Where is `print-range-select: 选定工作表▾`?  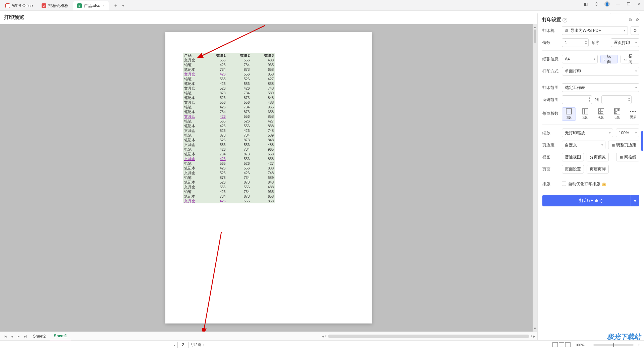 print-range-select: 选定工作表▾ is located at coordinates (600, 88).